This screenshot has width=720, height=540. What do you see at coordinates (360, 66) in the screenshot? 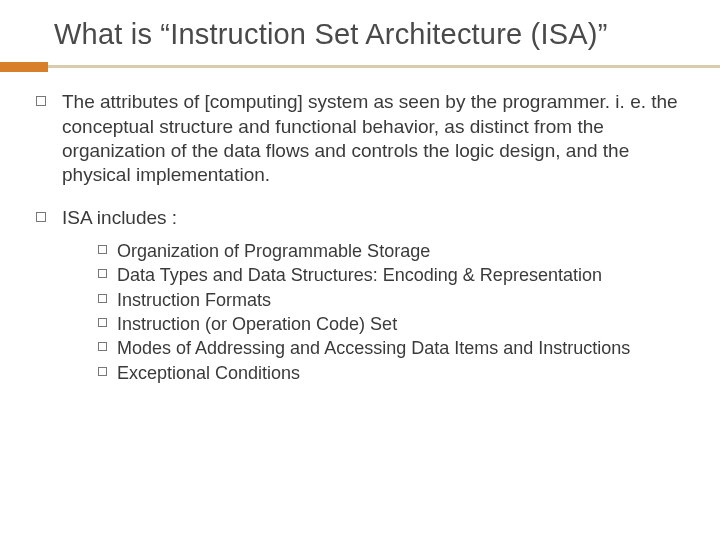
I see `underline-bar` at bounding box center [360, 66].